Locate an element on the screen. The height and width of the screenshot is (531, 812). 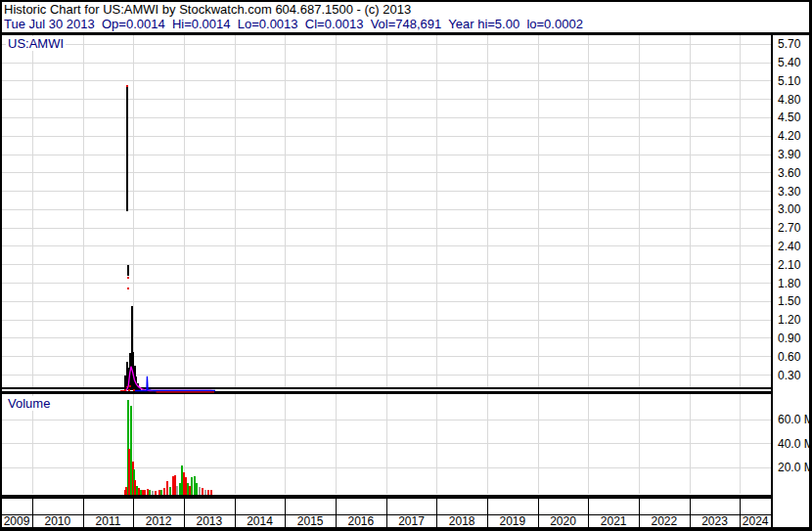
price-axis-label: 3.60 is located at coordinates (789, 173).